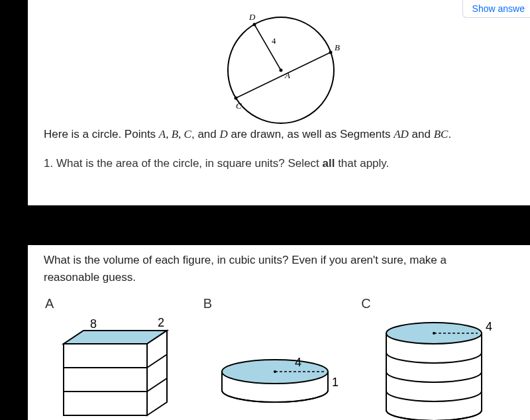 The width and height of the screenshot is (530, 420). What do you see at coordinates (439, 356) in the screenshot?
I see `figure-C: C 4` at bounding box center [439, 356].